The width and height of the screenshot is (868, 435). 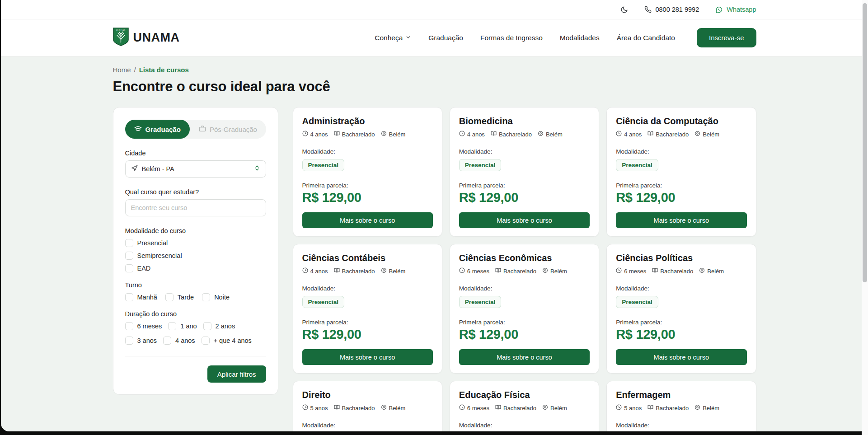 What do you see at coordinates (216, 297) in the screenshot?
I see `checkbox-noite: Noite` at bounding box center [216, 297].